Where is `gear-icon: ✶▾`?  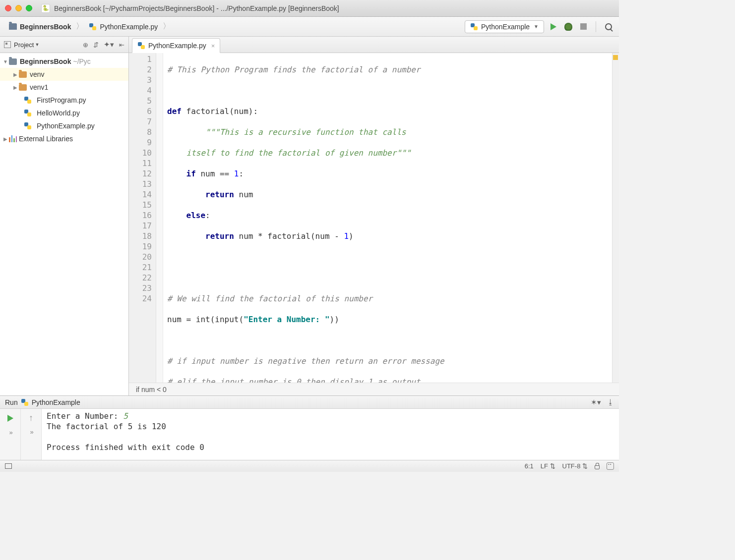 gear-icon: ✶▾ is located at coordinates (596, 402).